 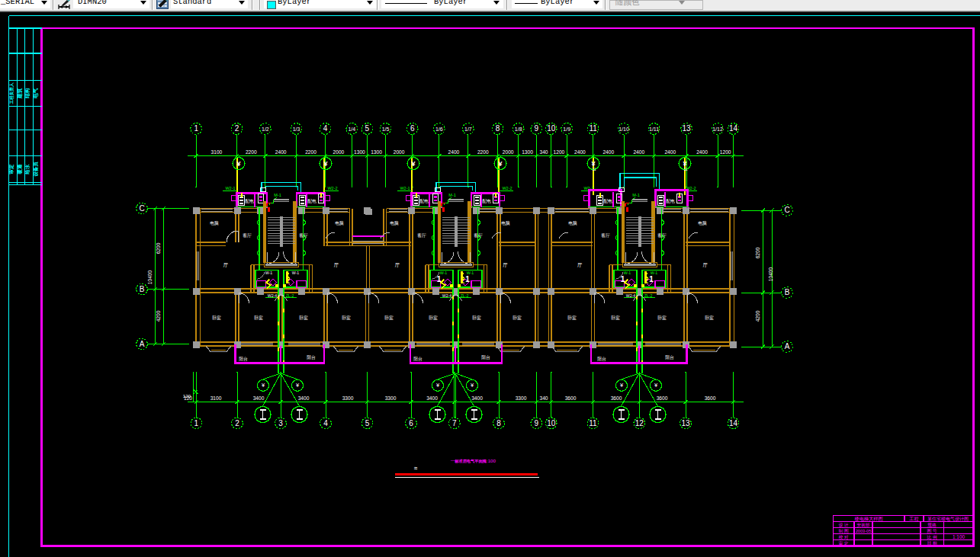 I want to click on svg-text: W2-4, so click(x=273, y=296).